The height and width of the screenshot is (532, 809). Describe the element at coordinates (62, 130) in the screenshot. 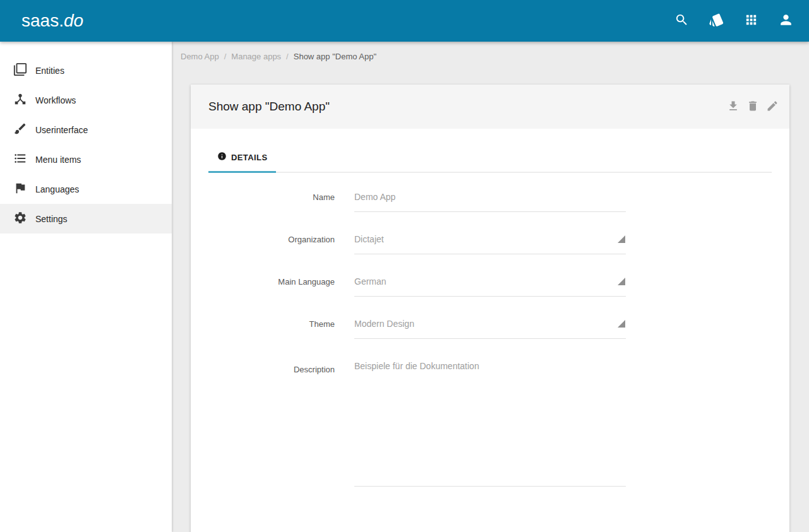

I see `sidebar-item-label: Userinterface` at that location.